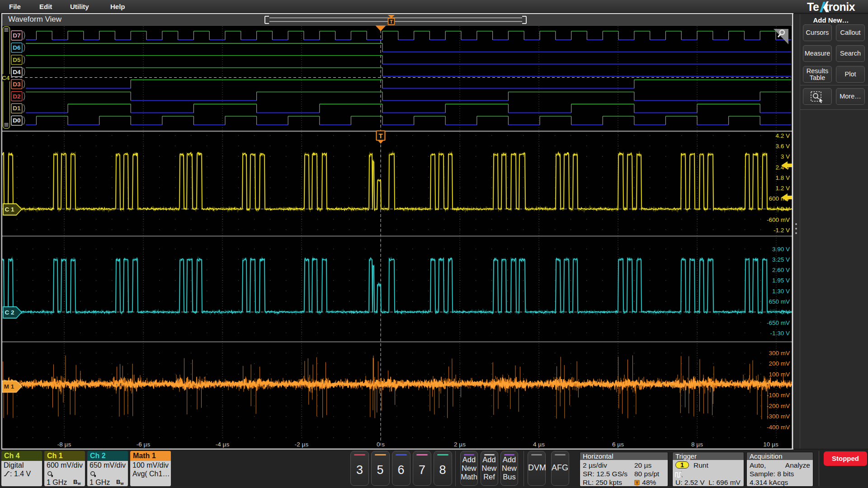 This screenshot has width=868, height=488. I want to click on svg-text: 10 µs, so click(771, 445).